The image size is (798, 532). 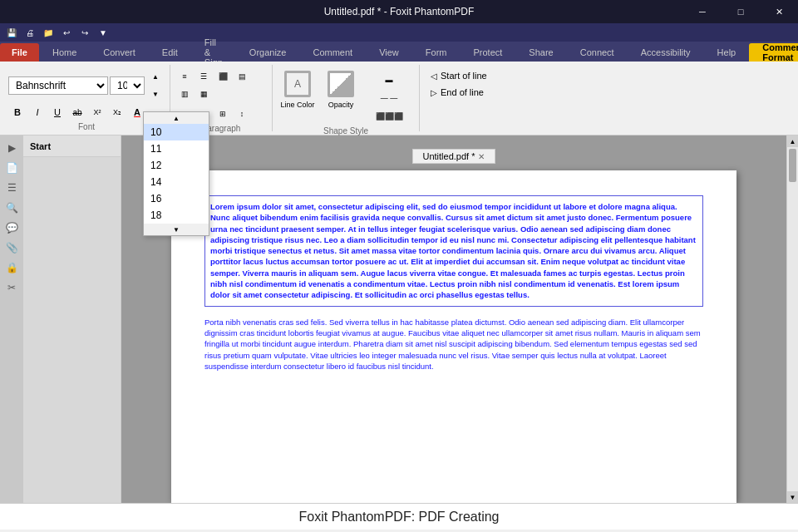 I want to click on tab-form: Form, so click(x=436, y=52).